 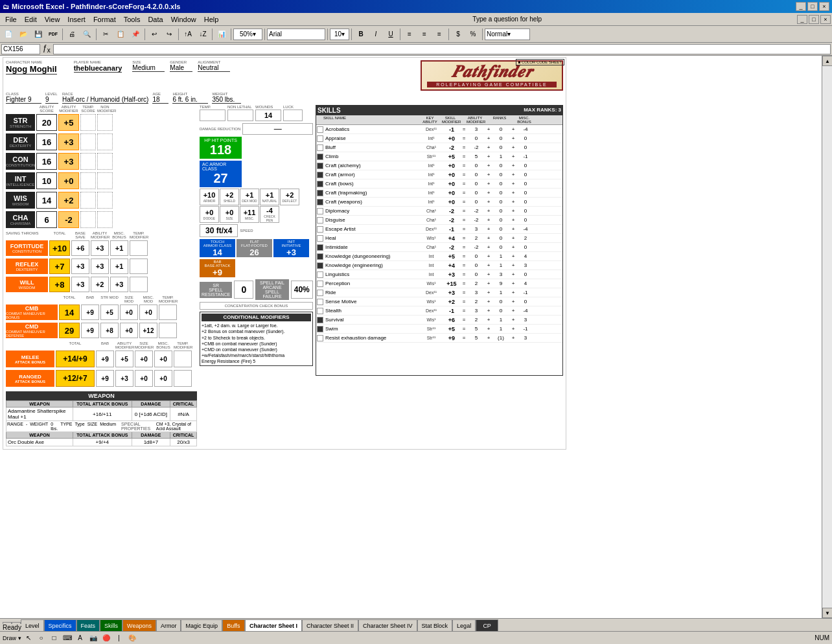 What do you see at coordinates (330, 625) in the screenshot?
I see `tab-char-sheet-2: Character Sheet II` at bounding box center [330, 625].